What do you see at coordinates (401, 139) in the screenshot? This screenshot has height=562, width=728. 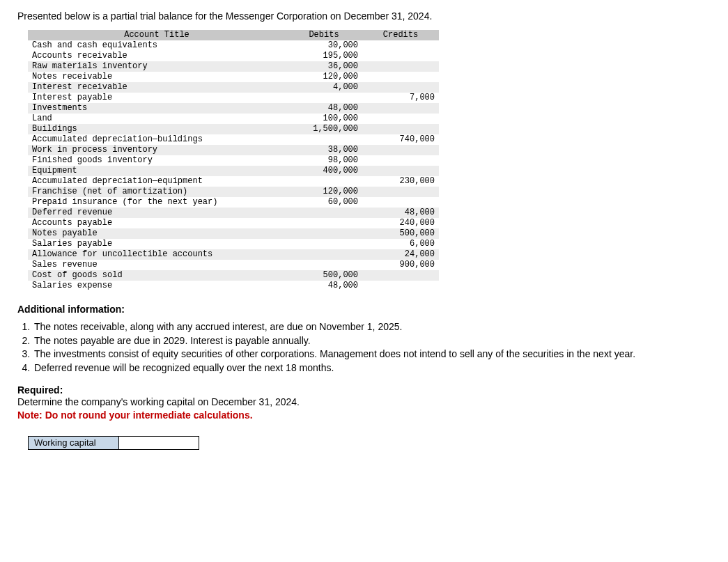 I see `credit-cell: 740,000` at bounding box center [401, 139].